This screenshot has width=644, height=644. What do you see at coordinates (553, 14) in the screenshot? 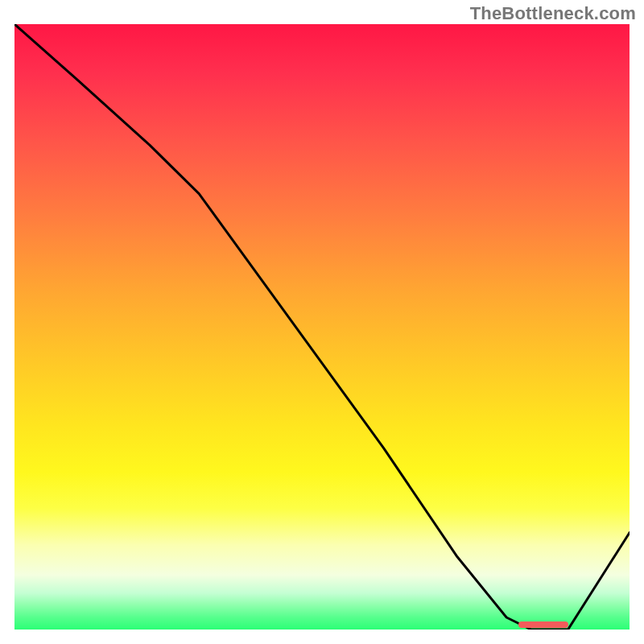
I see `attribution-text: TheBottleneck.com` at bounding box center [553, 14].